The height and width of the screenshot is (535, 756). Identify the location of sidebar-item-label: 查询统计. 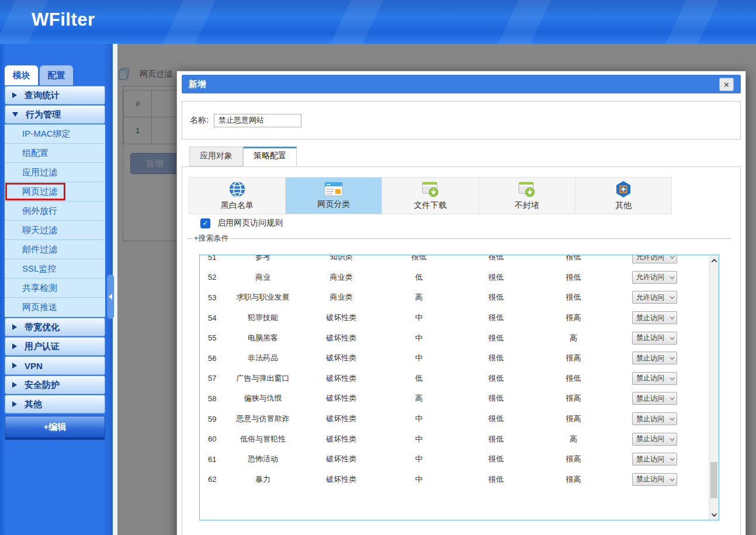
(42, 96).